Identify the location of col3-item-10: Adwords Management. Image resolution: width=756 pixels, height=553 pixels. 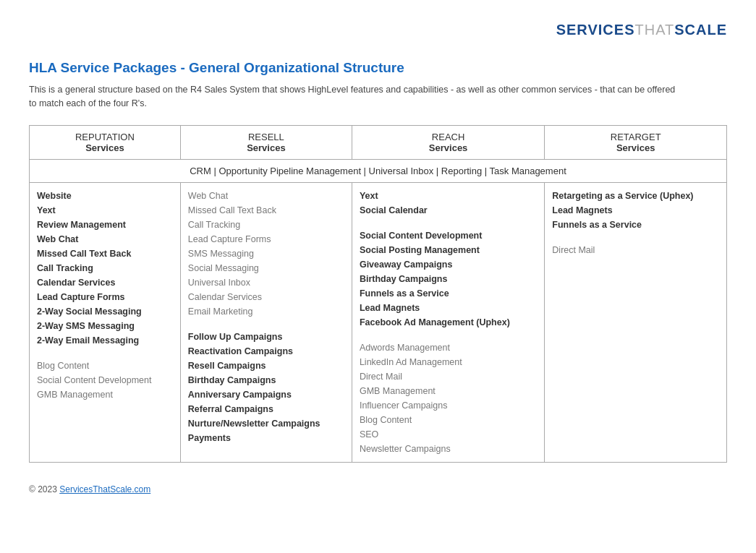
(449, 348).